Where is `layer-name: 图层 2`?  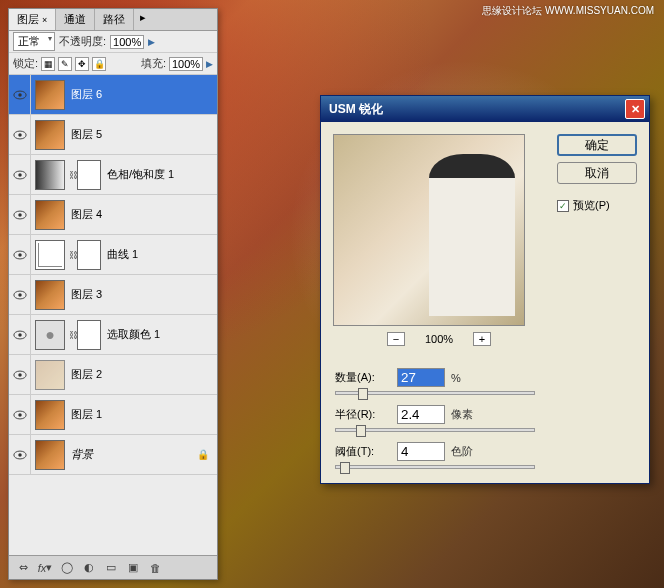
layer-name: 图层 2 is located at coordinates (143, 374).